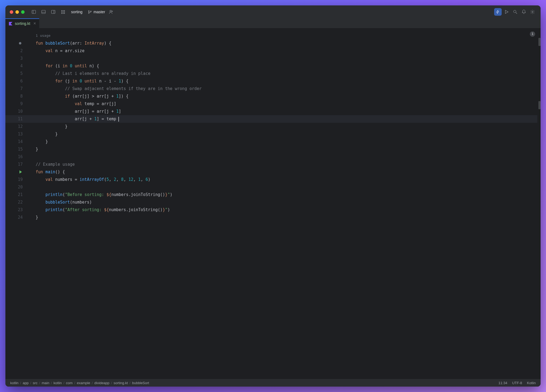 Image resolution: width=546 pixels, height=392 pixels. What do you see at coordinates (11, 24) in the screenshot?
I see `kotlin-file-icon` at bounding box center [11, 24].